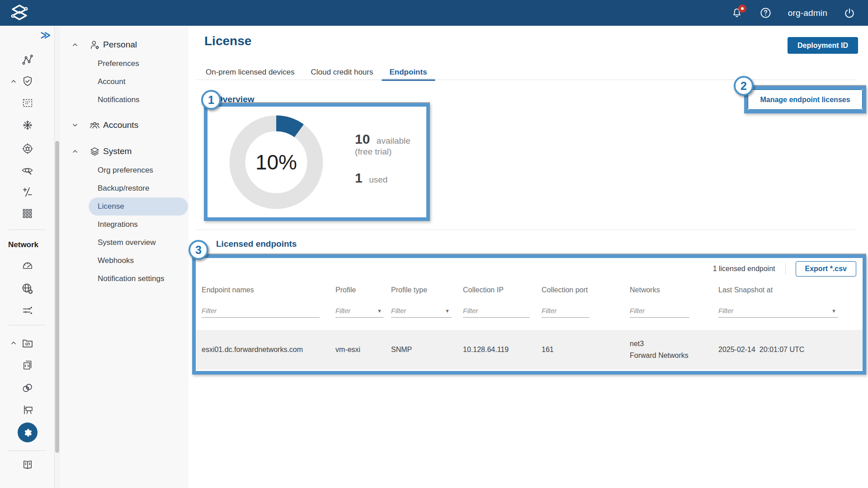  What do you see at coordinates (418, 311) in the screenshot?
I see `filter-profile-type-select` at bounding box center [418, 311].